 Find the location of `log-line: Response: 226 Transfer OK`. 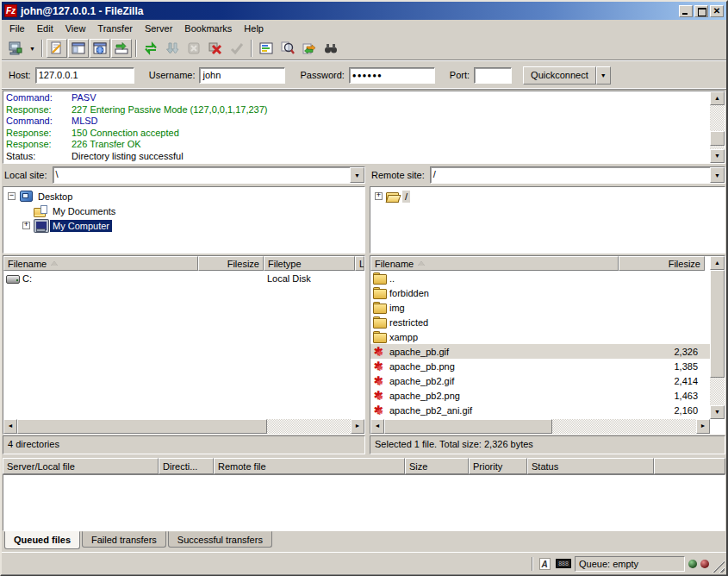

log-line: Response: 226 Transfer OK is located at coordinates (358, 145).